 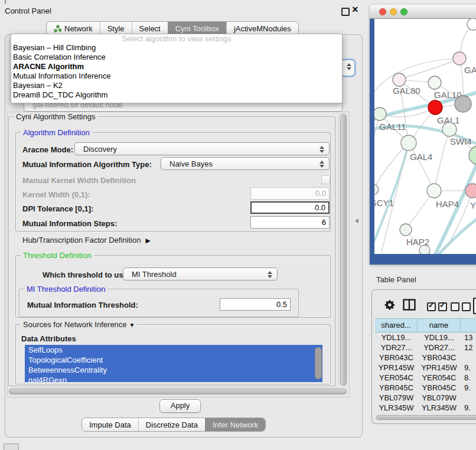 What do you see at coordinates (56, 117) in the screenshot?
I see `cyni-algorithm-settings-legend: Cyni Algorithm Settings` at bounding box center [56, 117].